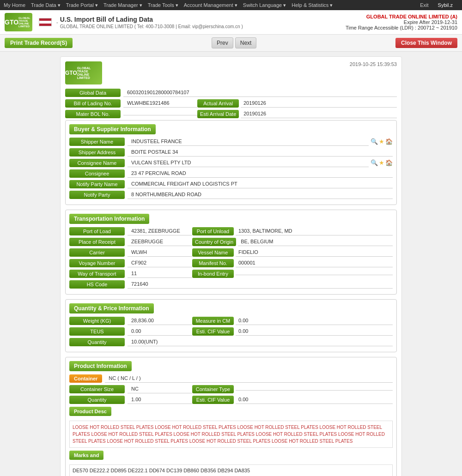 Image resolution: width=462 pixels, height=476 pixels. Describe the element at coordinates (382, 141) in the screenshot. I see `star-icon-shipper: ★` at that location.